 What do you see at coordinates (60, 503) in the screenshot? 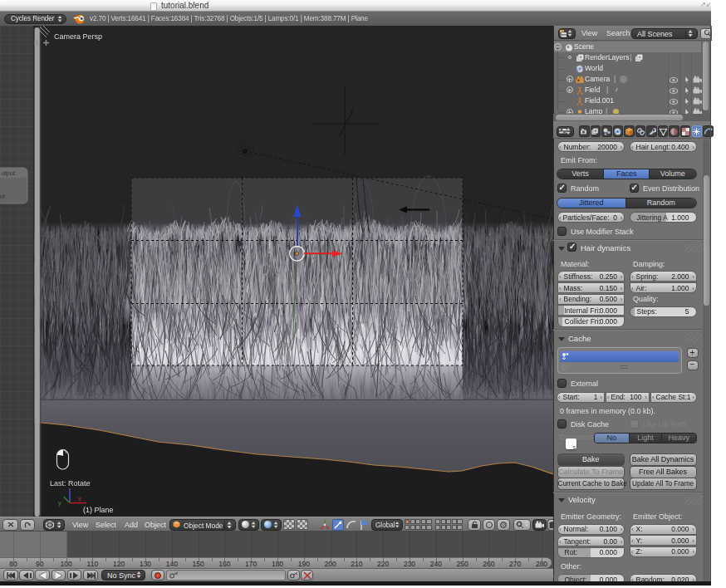
I see `svg-text: y` at bounding box center [60, 503].